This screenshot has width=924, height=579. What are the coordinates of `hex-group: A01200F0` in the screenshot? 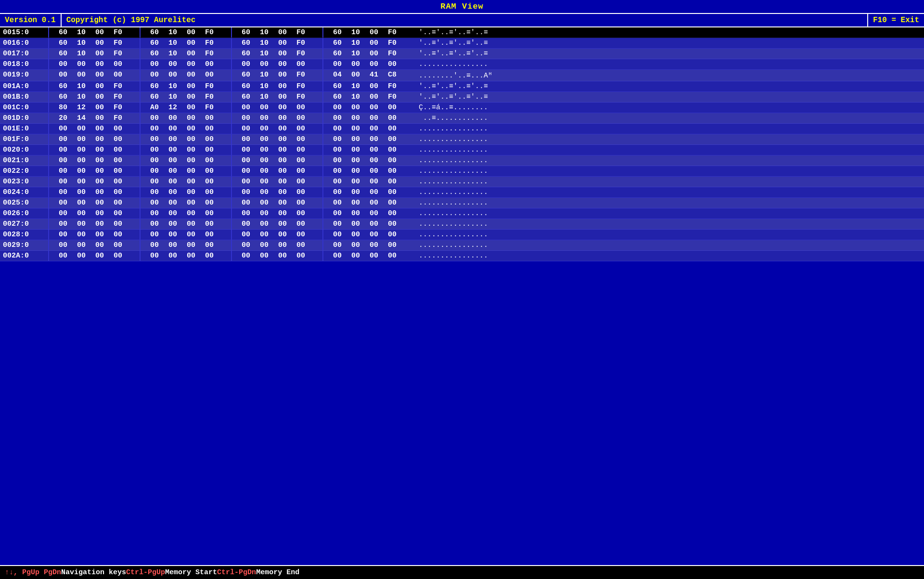 It's located at (185, 108).